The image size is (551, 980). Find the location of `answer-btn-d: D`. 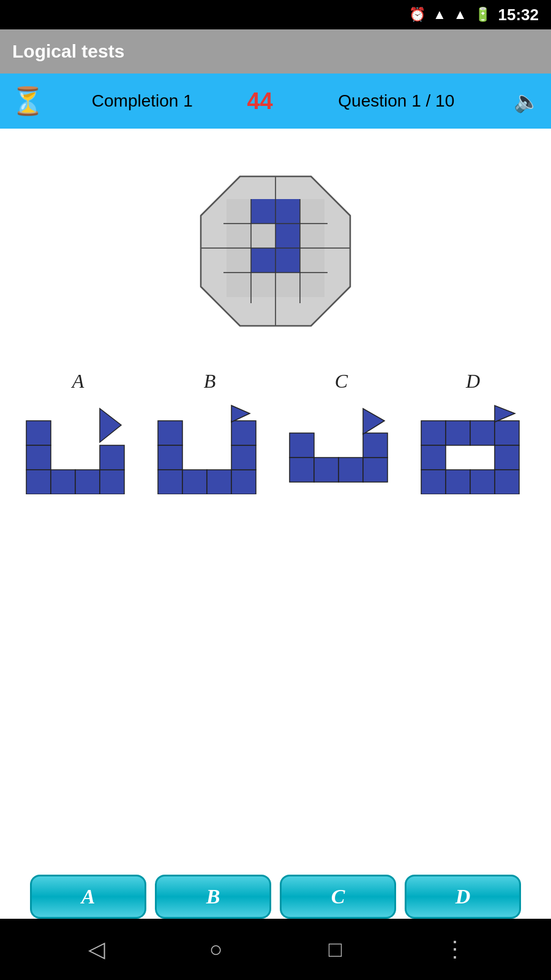

answer-btn-d: D is located at coordinates (463, 897).